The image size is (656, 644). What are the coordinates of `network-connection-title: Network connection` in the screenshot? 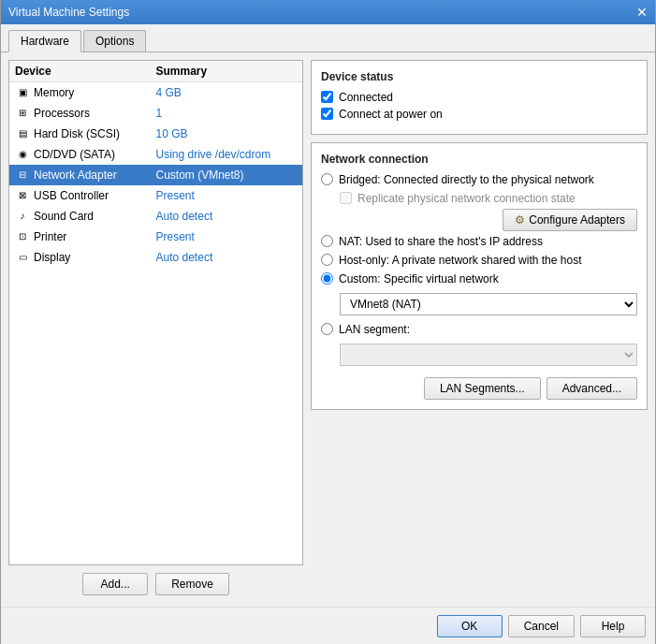 It's located at (479, 159).